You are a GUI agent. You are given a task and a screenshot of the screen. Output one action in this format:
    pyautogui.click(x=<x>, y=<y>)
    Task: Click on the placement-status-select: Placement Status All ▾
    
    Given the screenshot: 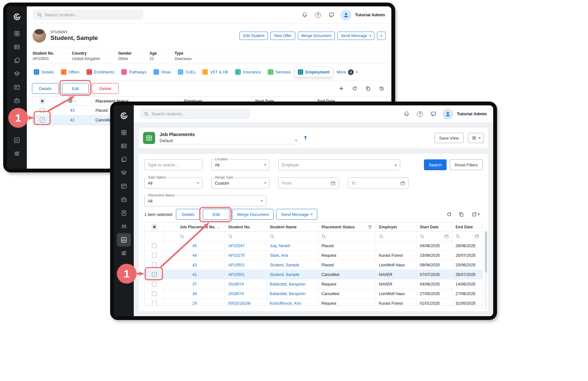 What is the action you would take?
    pyautogui.click(x=205, y=201)
    